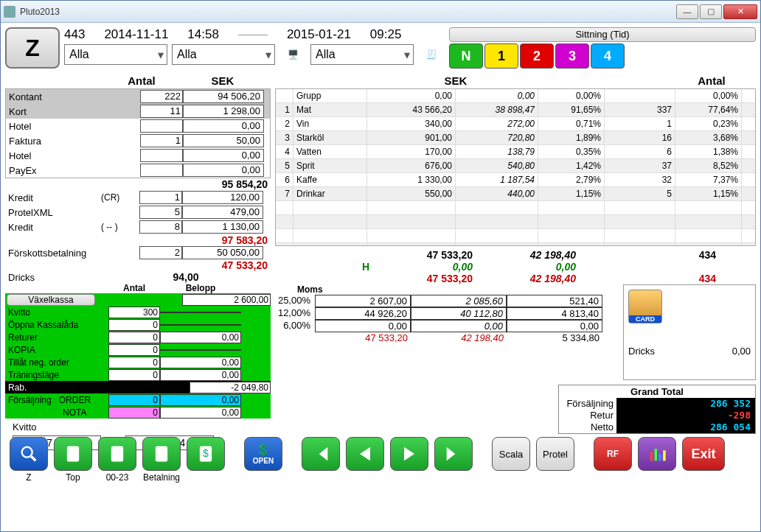 The width and height of the screenshot is (761, 532). I want to click on subtotal-3: 47 533,20, so click(138, 265).